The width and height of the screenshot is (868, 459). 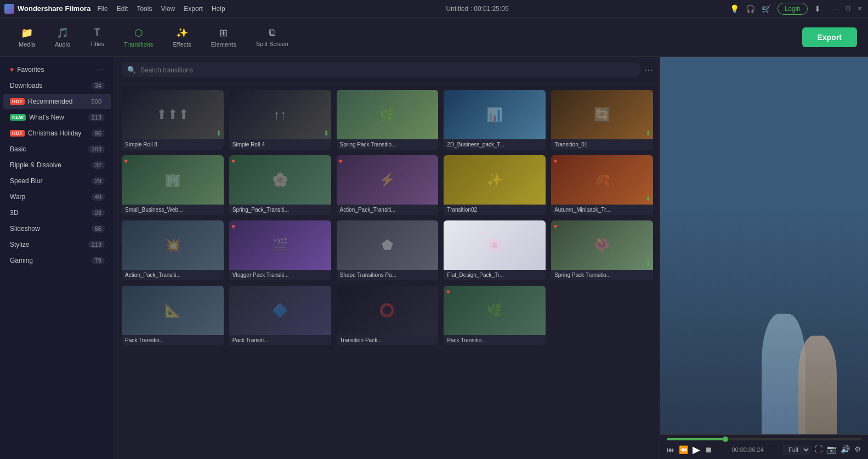 What do you see at coordinates (387, 70) in the screenshot?
I see `search-input` at bounding box center [387, 70].